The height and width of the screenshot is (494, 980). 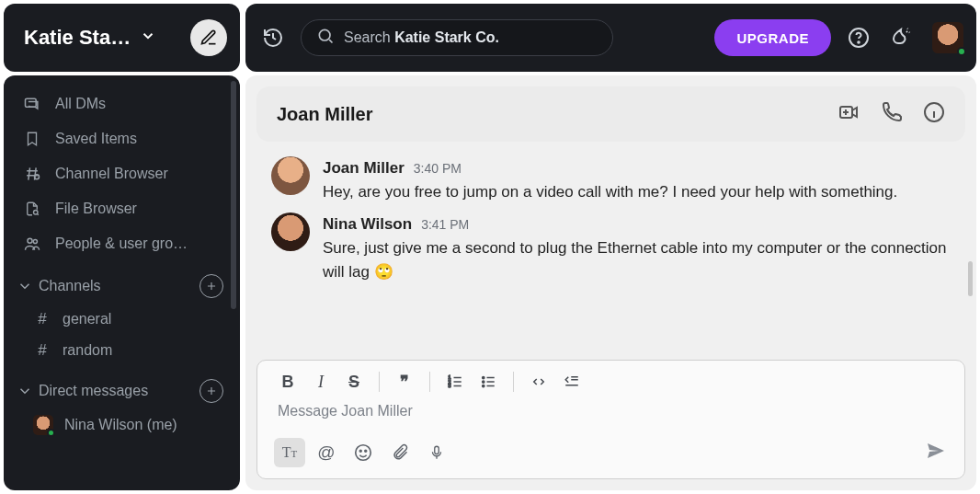 What do you see at coordinates (121, 174) in the screenshot?
I see `nav-channel-browser: Channel Browser` at bounding box center [121, 174].